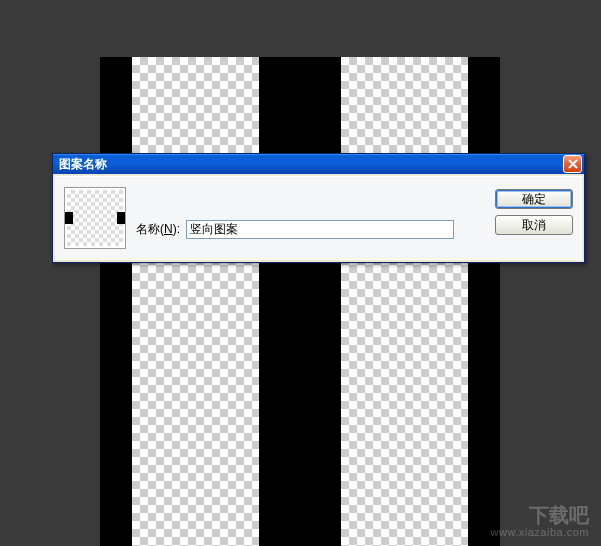 This screenshot has width=601, height=546. What do you see at coordinates (95, 218) in the screenshot?
I see `pattern-preview` at bounding box center [95, 218].